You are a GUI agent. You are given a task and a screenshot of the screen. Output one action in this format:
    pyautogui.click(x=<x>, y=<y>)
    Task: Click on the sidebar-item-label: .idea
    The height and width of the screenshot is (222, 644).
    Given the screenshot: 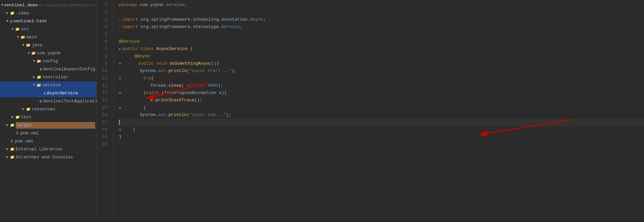 What is the action you would take?
    pyautogui.click(x=55, y=13)
    